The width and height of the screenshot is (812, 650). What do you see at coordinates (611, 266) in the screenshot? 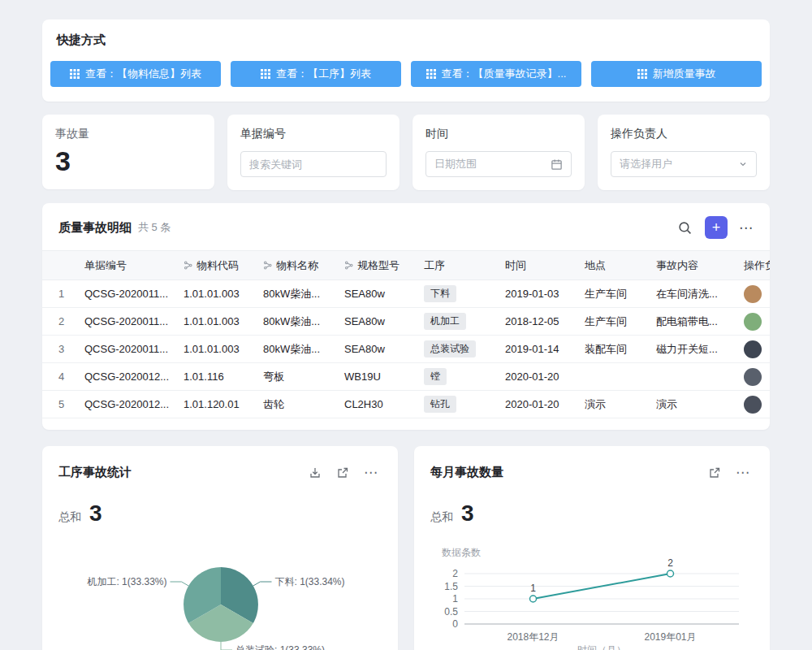
I see `col-place: 地点` at bounding box center [611, 266].